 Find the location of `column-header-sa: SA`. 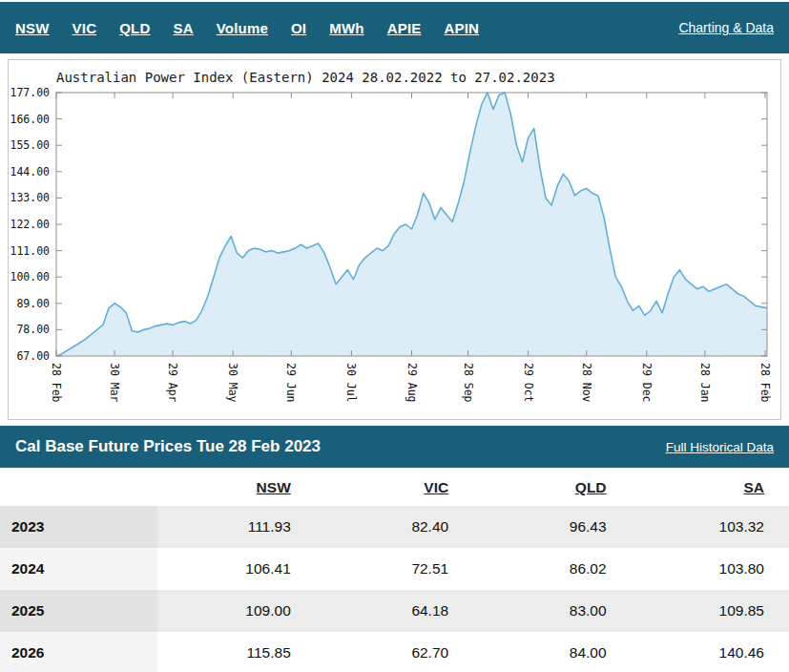

column-header-sa: SA is located at coordinates (710, 487).